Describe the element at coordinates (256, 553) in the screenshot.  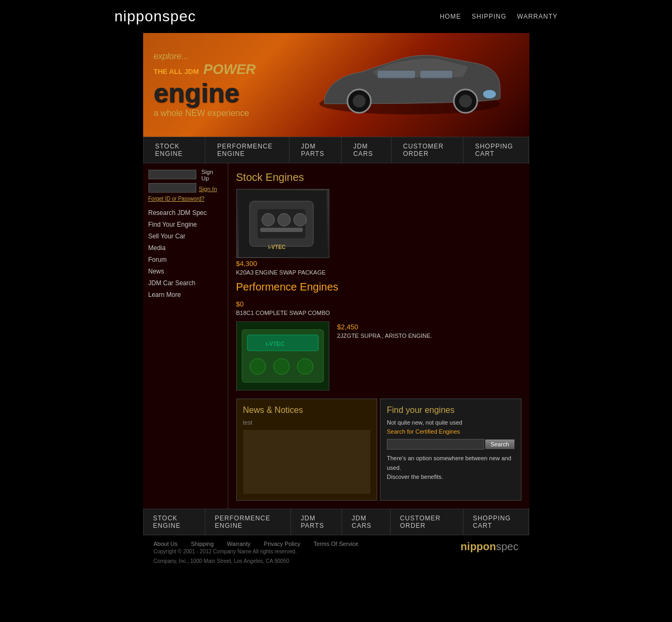
I see `footer-left: About Us Shipping Warranty Privacy Polic…` at that location.